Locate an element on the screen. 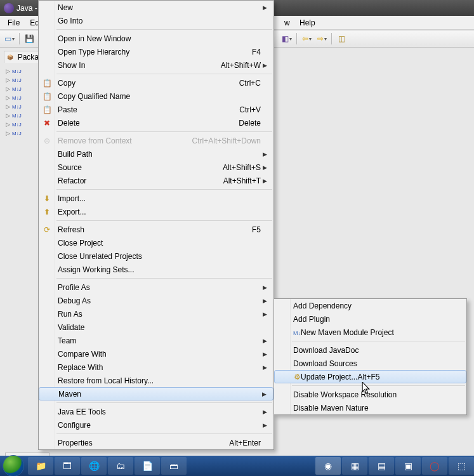  toolbar-button: ◫ is located at coordinates (341, 39).